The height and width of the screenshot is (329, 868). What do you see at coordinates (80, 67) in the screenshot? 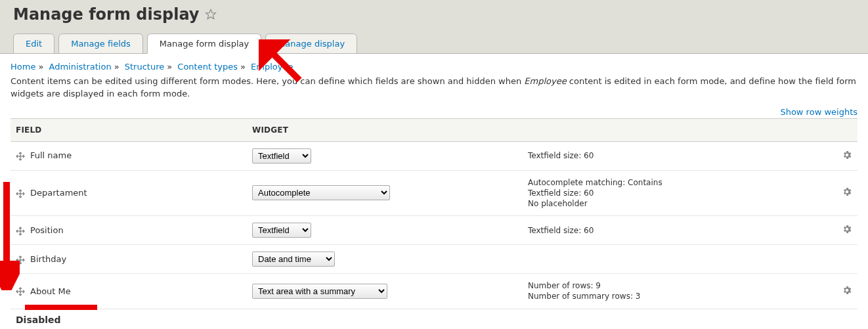
I see `breadcrumb-administration: Administration` at bounding box center [80, 67].